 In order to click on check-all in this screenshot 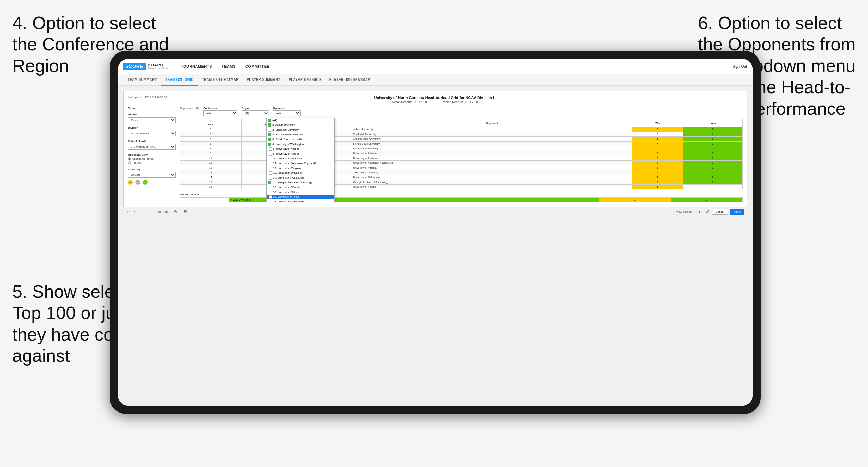, I will do `click(270, 120)`.